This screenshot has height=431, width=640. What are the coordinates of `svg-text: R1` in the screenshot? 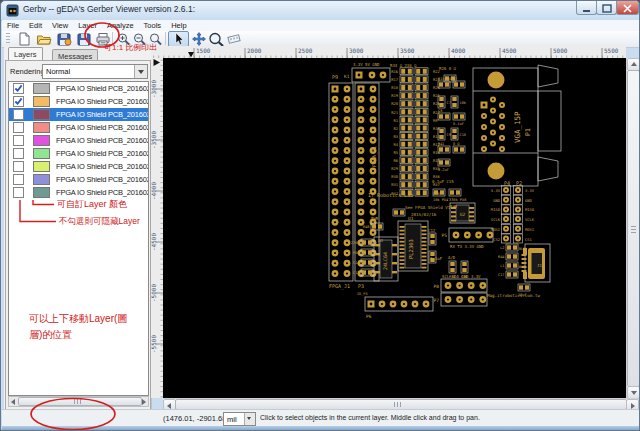 It's located at (396, 120).